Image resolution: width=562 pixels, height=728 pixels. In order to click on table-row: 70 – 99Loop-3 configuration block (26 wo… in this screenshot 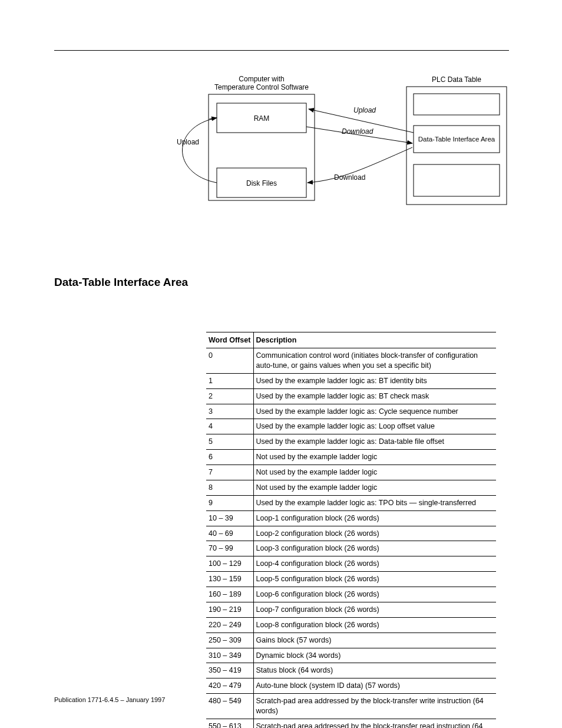, I will do `click(351, 549)`.